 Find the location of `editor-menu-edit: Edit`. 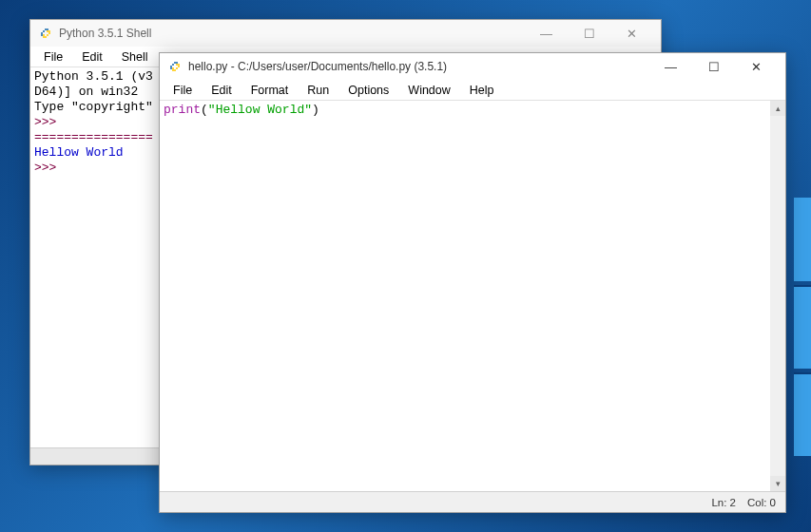

editor-menu-edit: Edit is located at coordinates (222, 90).